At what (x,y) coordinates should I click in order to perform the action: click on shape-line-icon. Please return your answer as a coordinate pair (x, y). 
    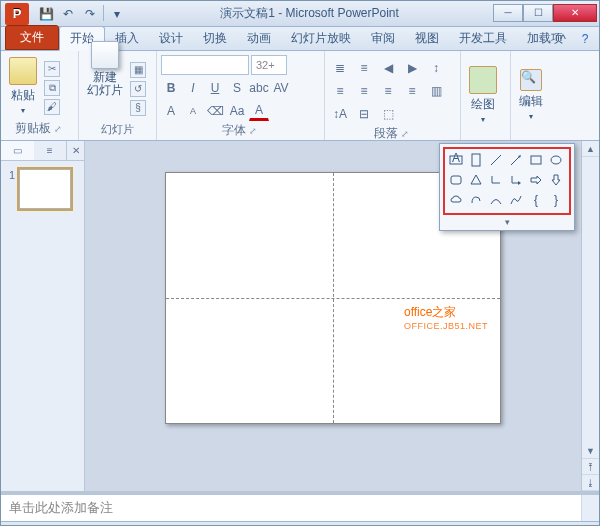
    Looking at the image, I should click on (496, 160).